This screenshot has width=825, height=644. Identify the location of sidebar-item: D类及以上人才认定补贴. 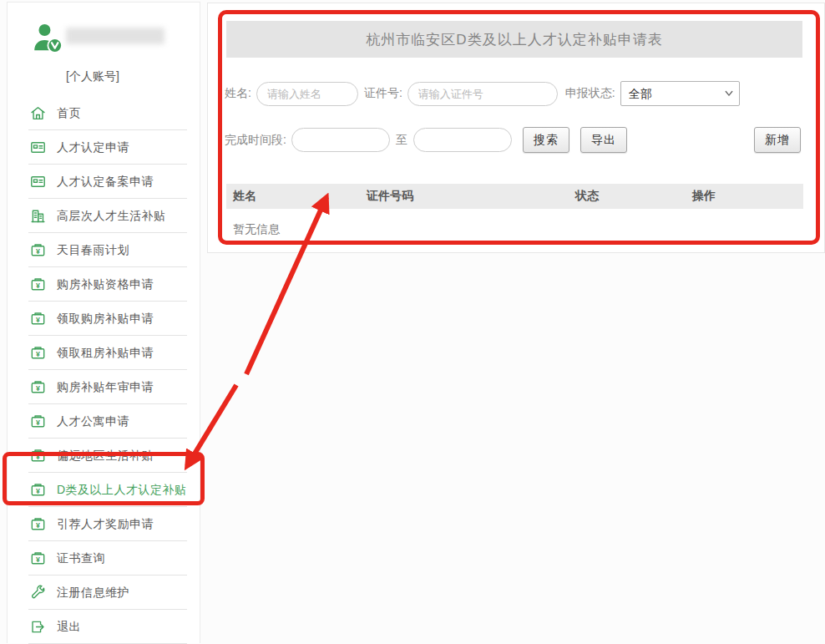
(104, 489).